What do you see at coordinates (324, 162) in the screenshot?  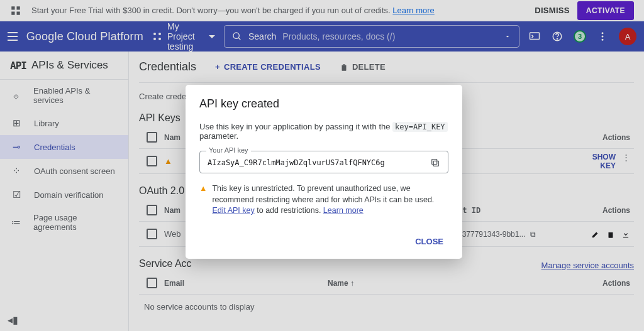 I see `api-key-field: Your API key AIzaSyA_C9R7clmMajwDZqlvurU…` at bounding box center [324, 162].